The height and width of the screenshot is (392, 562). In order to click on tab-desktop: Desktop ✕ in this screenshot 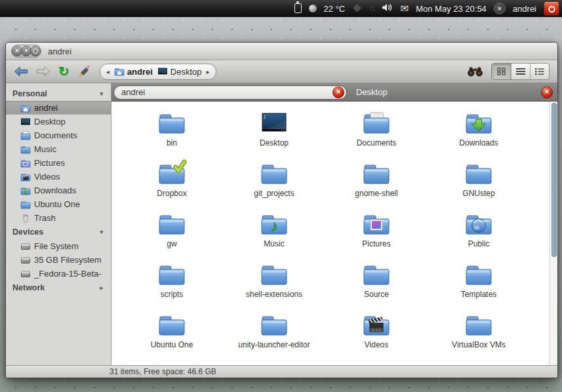, I will do `click(452, 92)`.